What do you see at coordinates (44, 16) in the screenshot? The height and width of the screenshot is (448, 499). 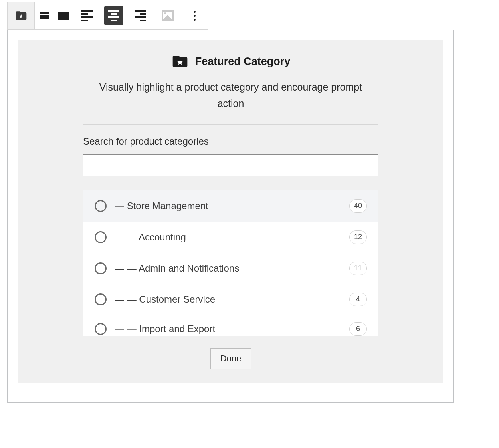 I see `layout-half-button` at bounding box center [44, 16].